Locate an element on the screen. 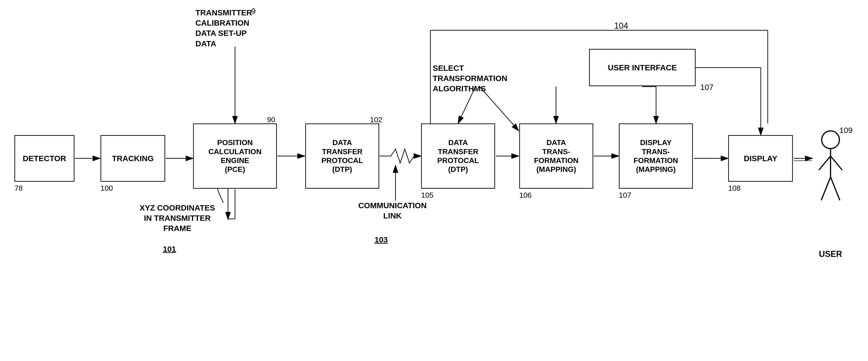  user-interface-box: USER INTERFACE is located at coordinates (642, 67).